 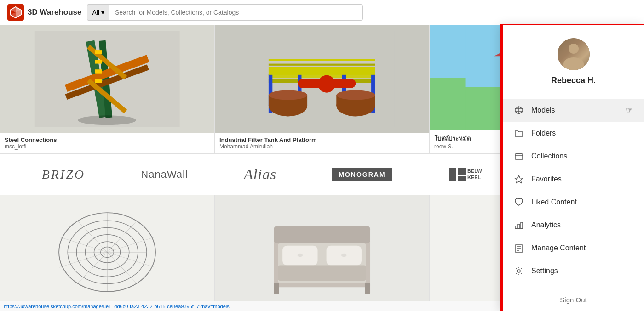 What do you see at coordinates (573, 60) in the screenshot?
I see `user-profile-section: Rebecca H.` at bounding box center [573, 60].